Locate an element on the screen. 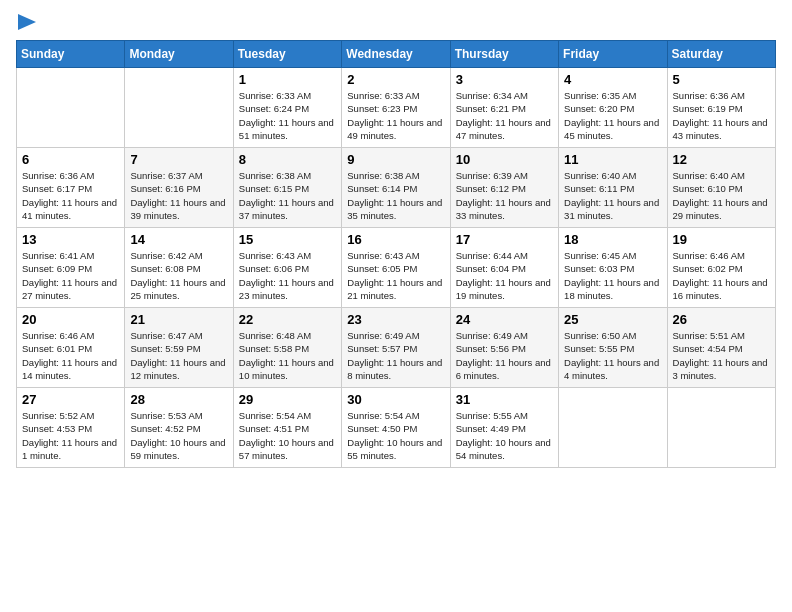  calendar-week-row: 20Sunrise: 6:46 AM Sunset: 6:01 PM Dayli… is located at coordinates (396, 348).